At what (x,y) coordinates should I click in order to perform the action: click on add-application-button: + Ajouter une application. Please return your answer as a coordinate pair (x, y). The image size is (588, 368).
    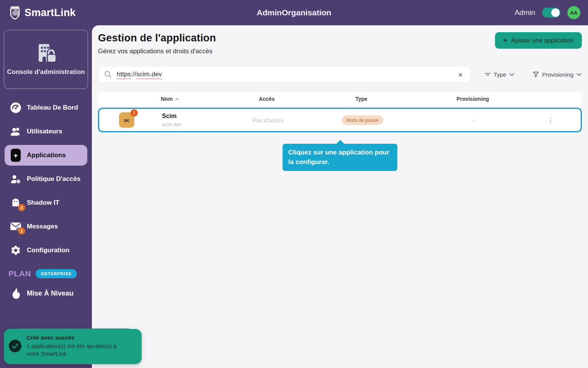
    Looking at the image, I should click on (538, 41).